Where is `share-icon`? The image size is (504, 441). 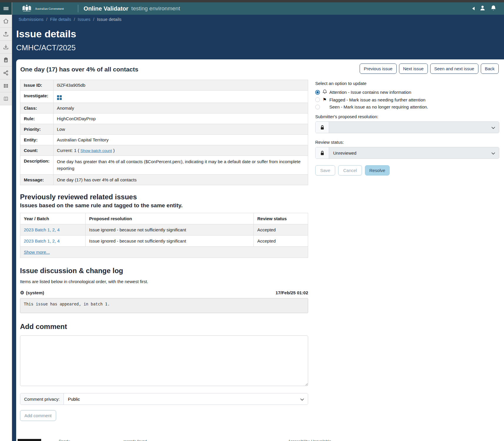
share-icon is located at coordinates (6, 73).